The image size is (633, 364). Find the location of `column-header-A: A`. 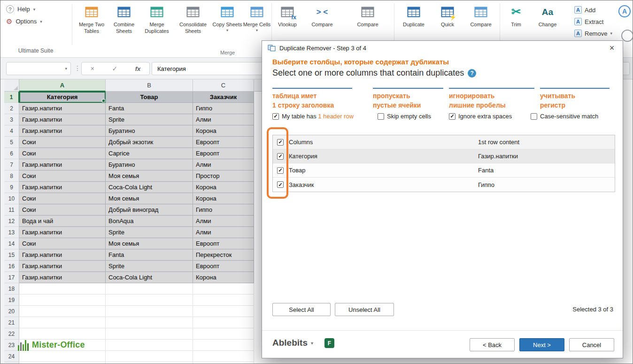

column-header-A: A is located at coordinates (62, 85).